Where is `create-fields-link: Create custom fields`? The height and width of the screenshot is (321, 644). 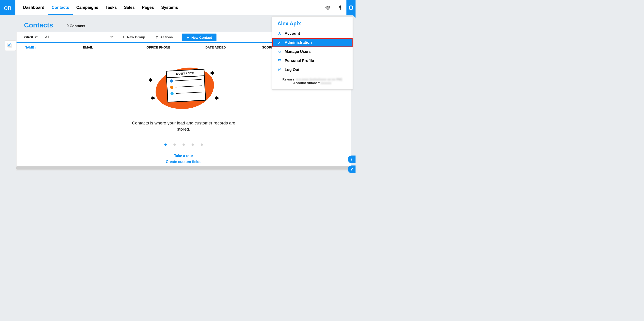 create-fields-link: Create custom fields is located at coordinates (184, 162).